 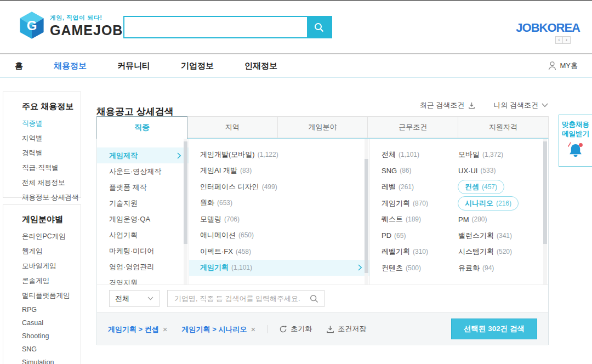 What do you see at coordinates (576, 150) in the screenshot?
I see `bell-icon` at bounding box center [576, 150].